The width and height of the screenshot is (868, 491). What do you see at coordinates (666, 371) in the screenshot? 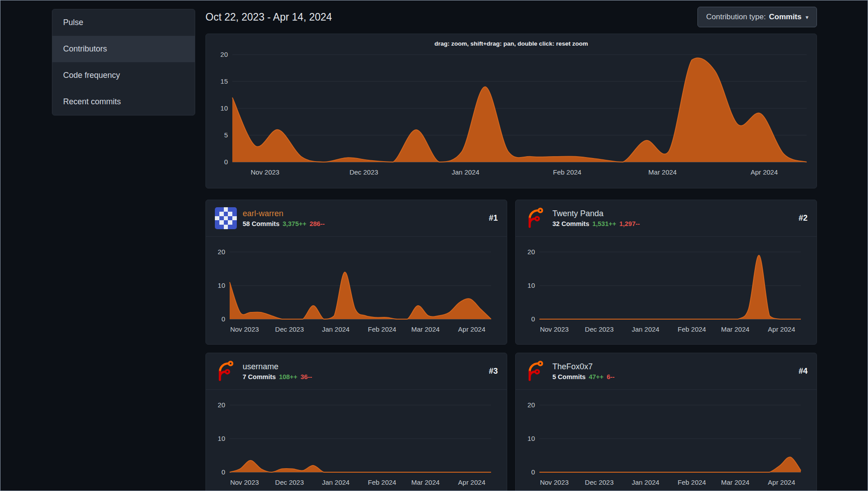
I see `contributor-card-header: TheFox0x7 5 Commits 47++ 6-- #4` at bounding box center [666, 371].